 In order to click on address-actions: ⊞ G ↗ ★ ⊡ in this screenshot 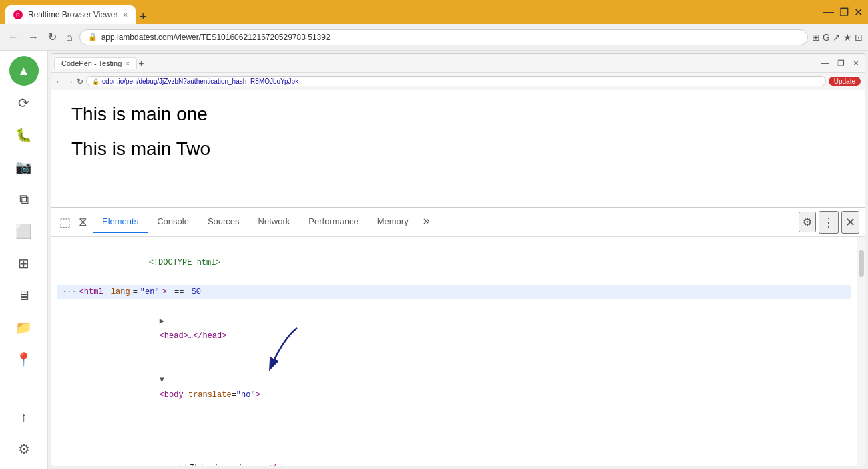, I will do `click(837, 37)`.